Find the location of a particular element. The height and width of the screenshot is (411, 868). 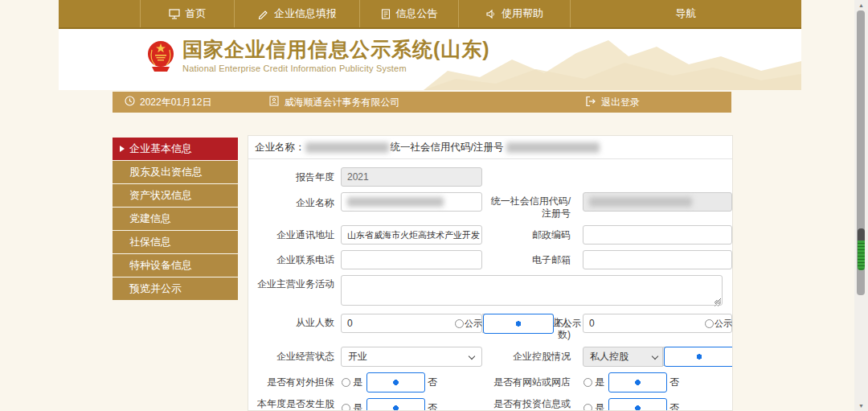

sidebar-item-basic-info: 企业基本信息 is located at coordinates (175, 149).